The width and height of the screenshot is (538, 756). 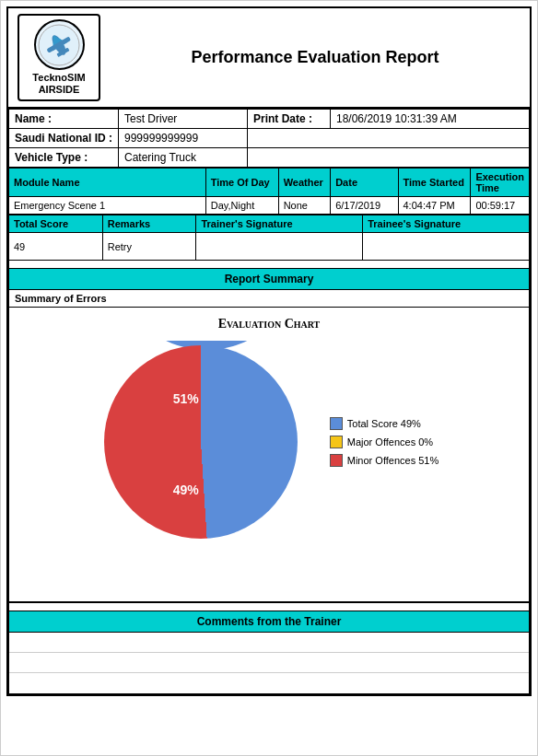 I want to click on col-total-score: Total Score, so click(x=56, y=225).